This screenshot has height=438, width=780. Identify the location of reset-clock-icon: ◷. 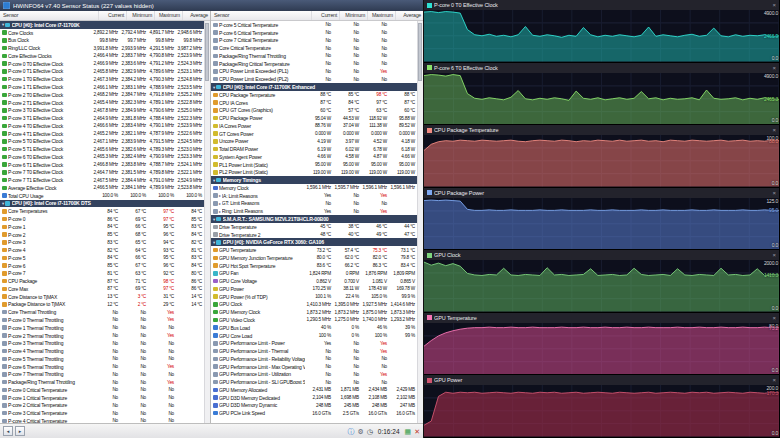
(370, 432).